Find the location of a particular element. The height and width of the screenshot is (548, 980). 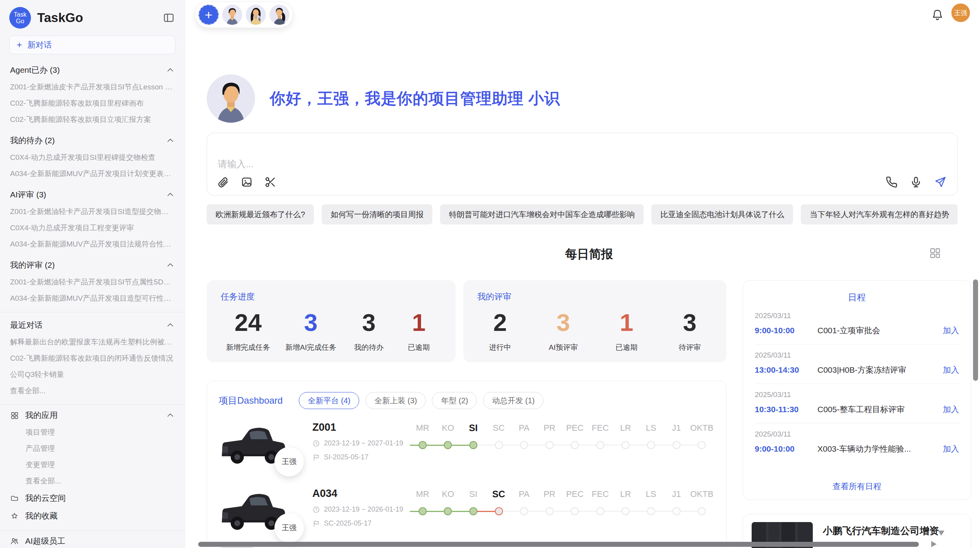

sidebar-item: Z001-全新燃油轻卡产品开发项目SI节点属性5D文件评审 is located at coordinates (92, 282).